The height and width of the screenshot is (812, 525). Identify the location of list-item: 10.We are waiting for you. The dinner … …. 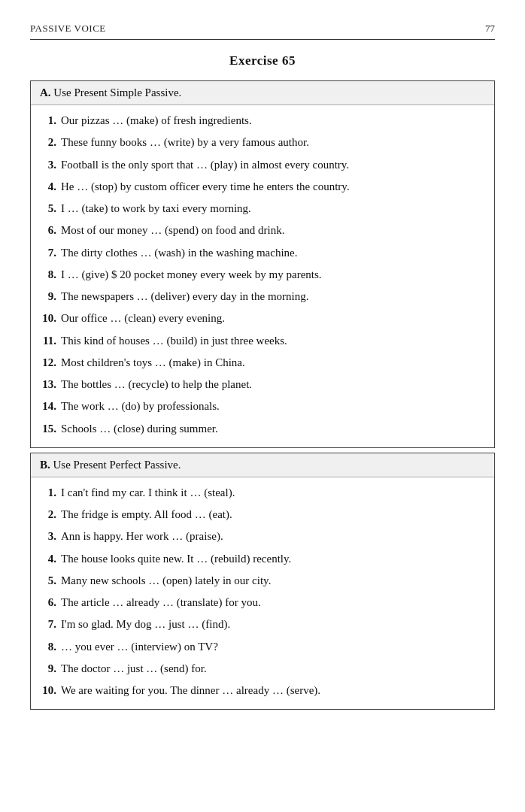
(262, 690).